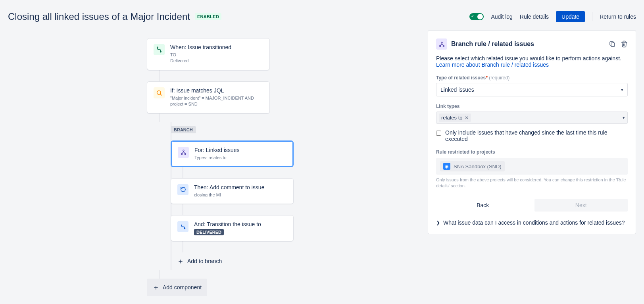 This screenshot has width=644, height=304. I want to click on condition-sub: "Major incident" = MAJOR_INCIDENT AND pr…, so click(217, 102).